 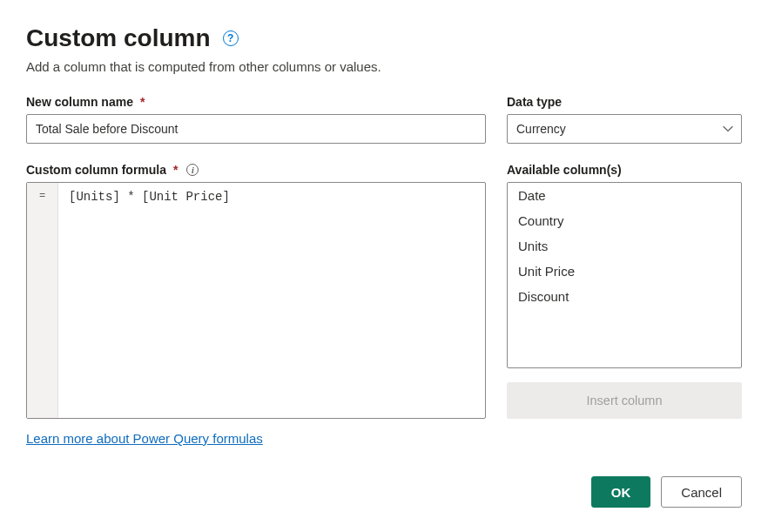 What do you see at coordinates (256, 102) in the screenshot?
I see `column-name-label: New column name*` at bounding box center [256, 102].